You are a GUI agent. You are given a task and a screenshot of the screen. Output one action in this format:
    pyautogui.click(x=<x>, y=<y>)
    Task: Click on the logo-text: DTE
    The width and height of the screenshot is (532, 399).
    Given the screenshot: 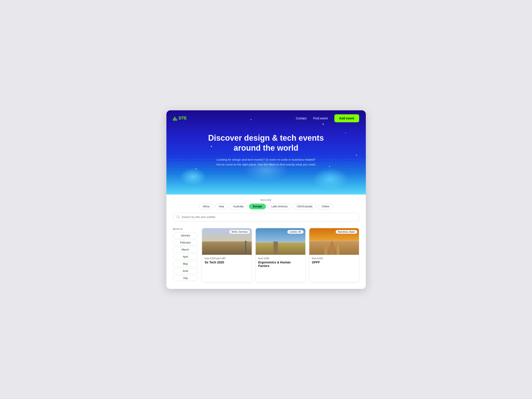 What is the action you would take?
    pyautogui.click(x=183, y=118)
    